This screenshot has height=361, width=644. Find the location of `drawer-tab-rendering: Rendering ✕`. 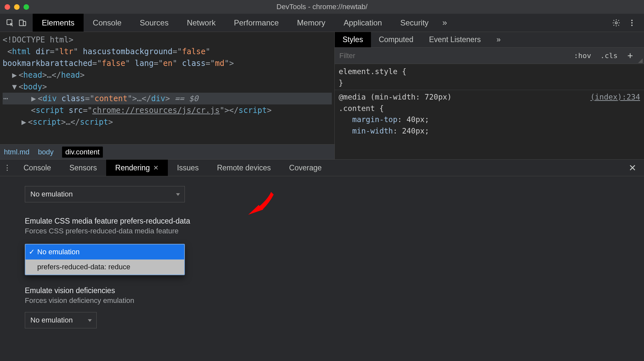

drawer-tab-rendering: Rendering ✕ is located at coordinates (137, 168).